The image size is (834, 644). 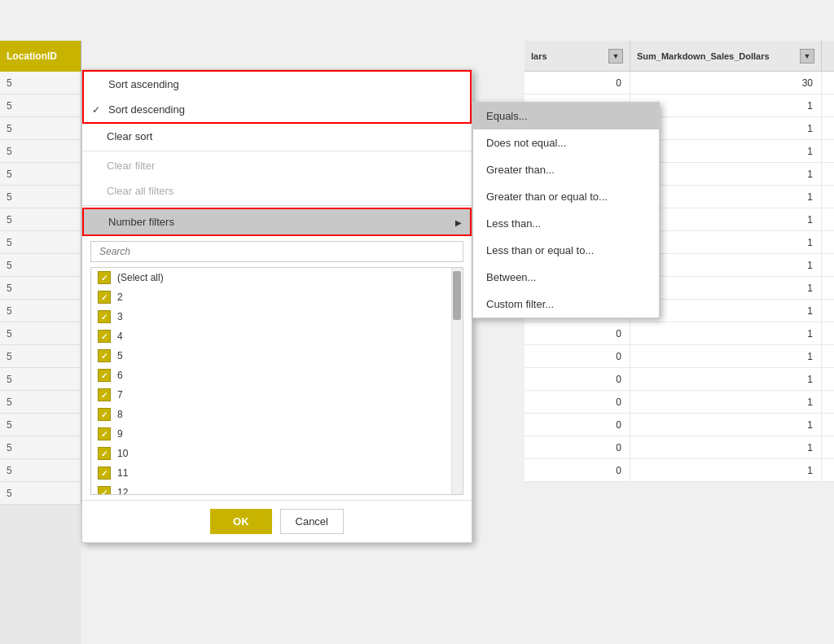 What do you see at coordinates (121, 395) in the screenshot?
I see `checkbox-label: 7` at bounding box center [121, 395].